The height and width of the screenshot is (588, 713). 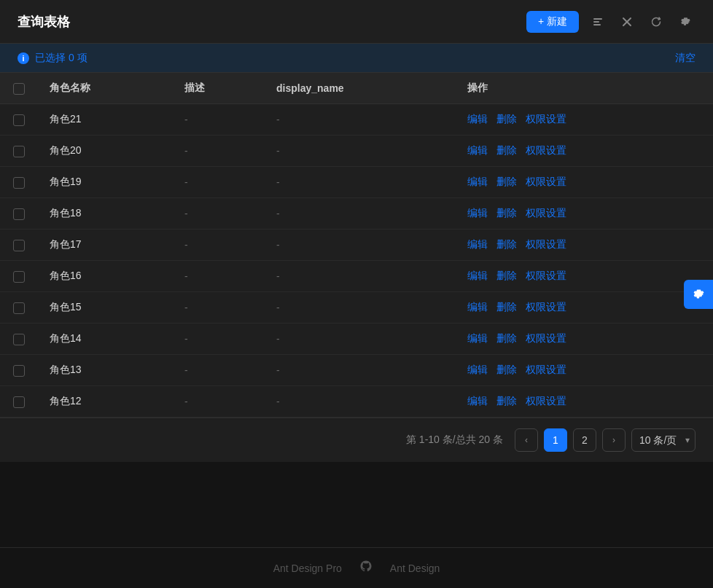 I want to click on table-row: 角色13 - - 编辑 删除 权限设置, so click(x=356, y=370).